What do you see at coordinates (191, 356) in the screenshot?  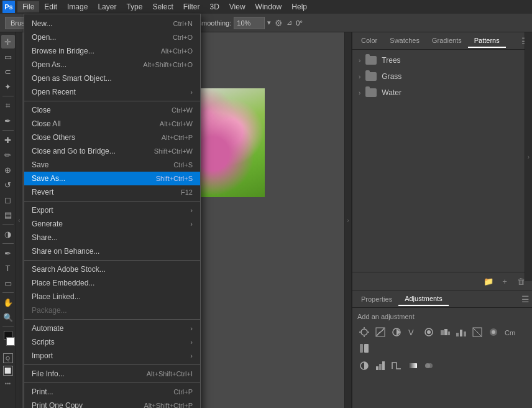 I see `import-arrow: ›` at bounding box center [191, 356].